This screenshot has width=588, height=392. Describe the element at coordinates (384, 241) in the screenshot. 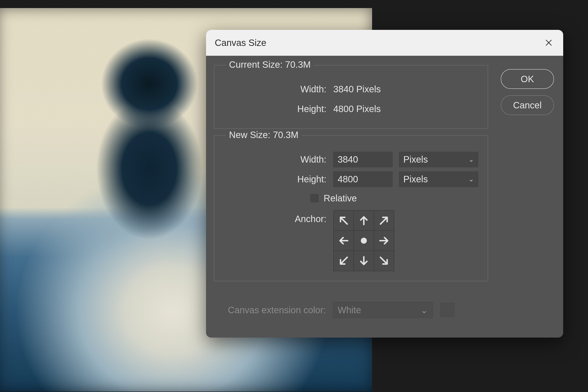

I see `arrow-right-icon` at that location.